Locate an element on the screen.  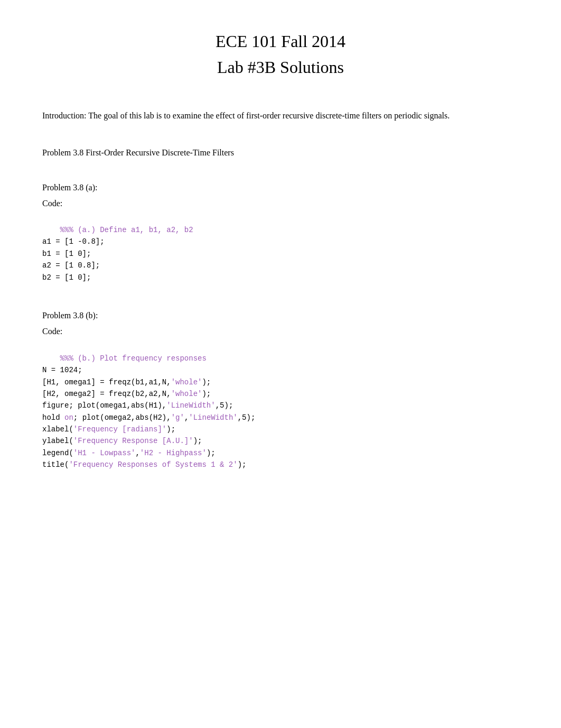
code-b-line-6: hold on; plot(omega2,abs(H2),'g','LineWi… is located at coordinates (149, 418).